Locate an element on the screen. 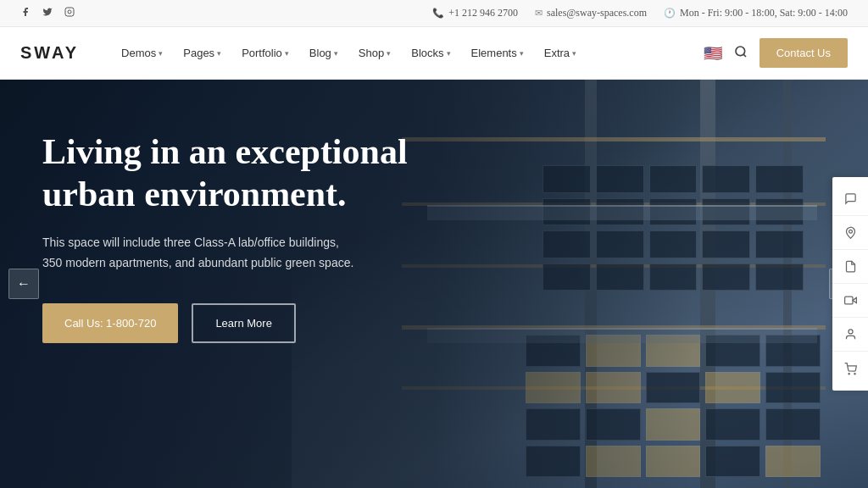  nav-elements: Elements ▾ is located at coordinates (498, 53).